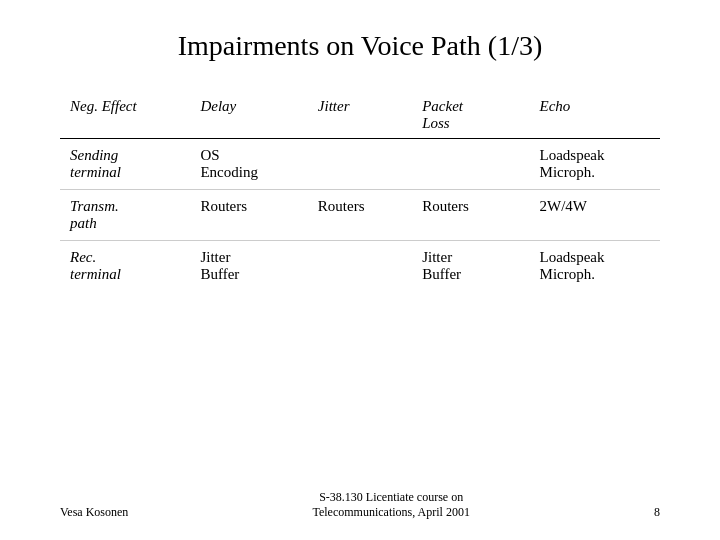 This screenshot has height=540, width=720. Describe the element at coordinates (470, 266) in the screenshot. I see `rec-packet-loss: JitterBuffer` at that location.